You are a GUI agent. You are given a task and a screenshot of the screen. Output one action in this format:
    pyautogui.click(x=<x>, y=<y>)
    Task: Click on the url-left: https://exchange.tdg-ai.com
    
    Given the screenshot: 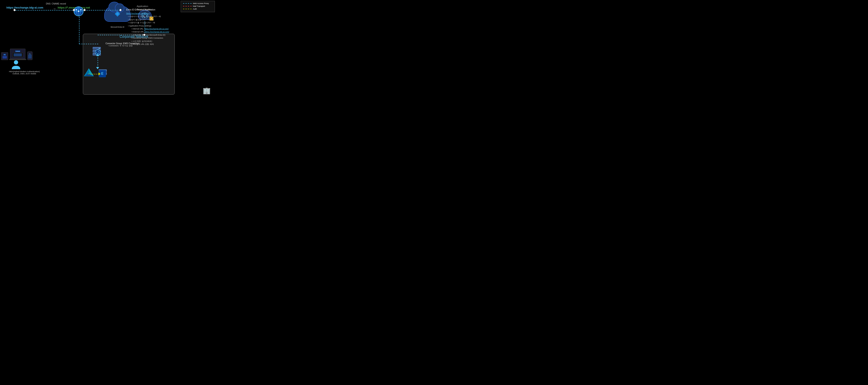 What is the action you would take?
    pyautogui.click(x=25, y=7)
    